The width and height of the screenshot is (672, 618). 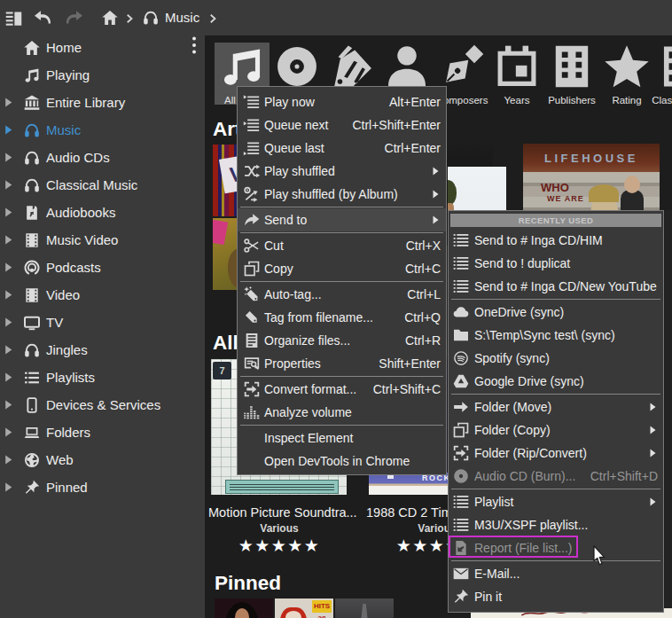 I want to click on pen-icon, so click(x=462, y=67).